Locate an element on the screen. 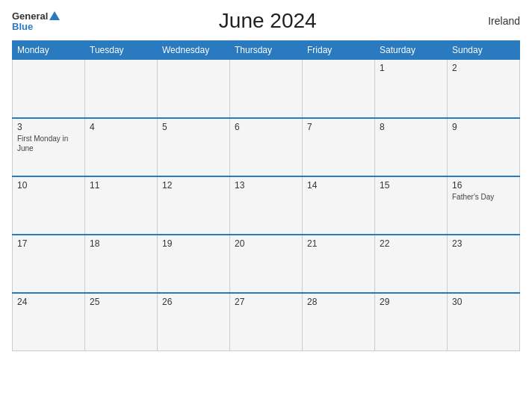 The height and width of the screenshot is (411, 532). logo-blue: Blue is located at coordinates (22, 27).